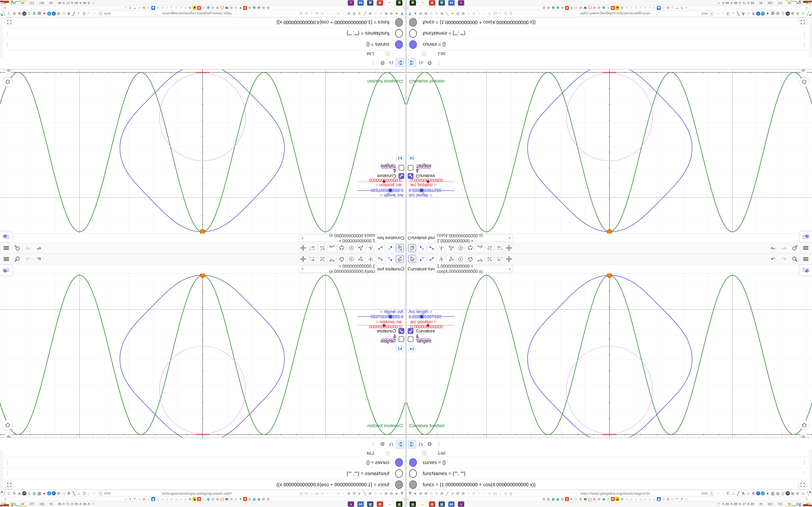 The width and height of the screenshot is (812, 507). What do you see at coordinates (317, 493) in the screenshot?
I see `folder-icon: ▭` at bounding box center [317, 493].